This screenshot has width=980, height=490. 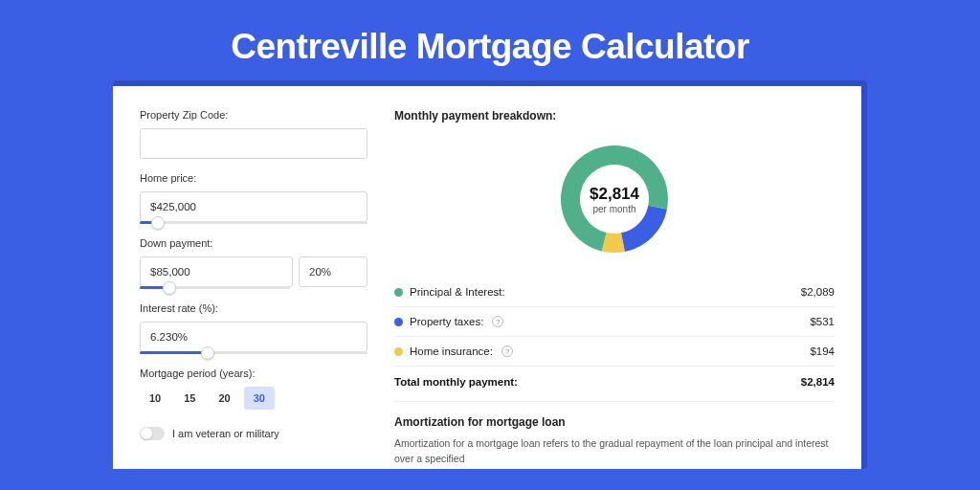 I want to click on donut-wrap: $2,814 per month, so click(x=614, y=203).